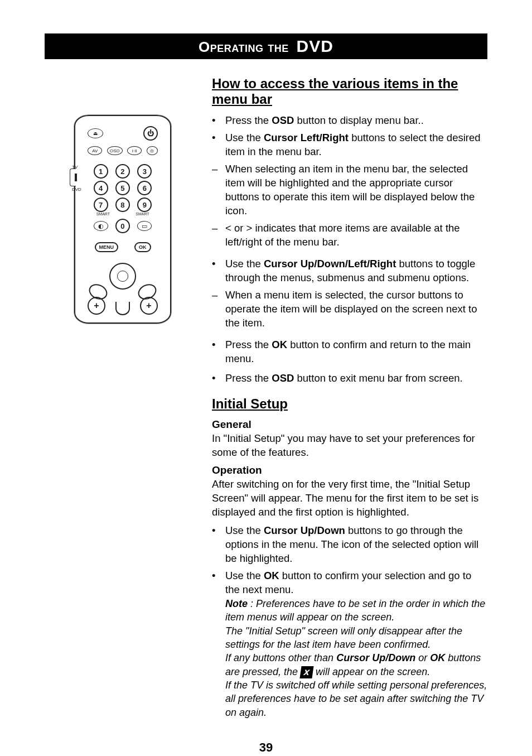  What do you see at coordinates (123, 219) in the screenshot?
I see `remote-control-illustration: TV DVD ⏏ ⏻ AV OSD I·II ◎ 1 2 3` at bounding box center [123, 219].